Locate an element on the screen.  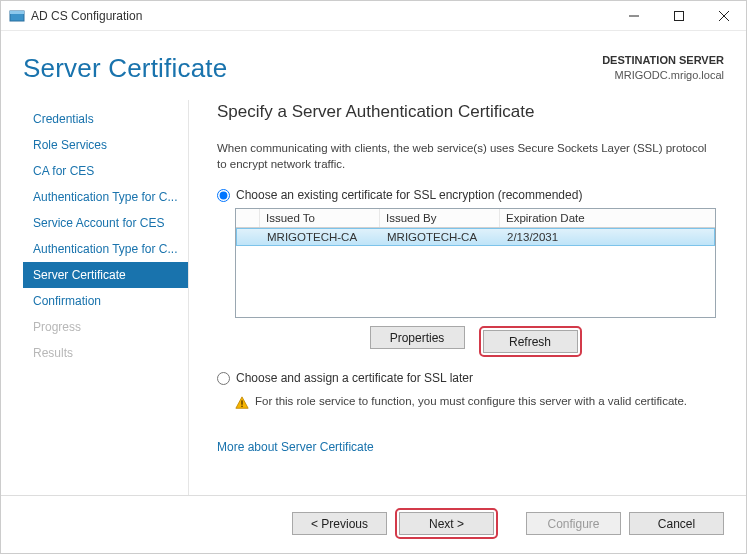
refresh-highlight: Refresh is located at coordinates (530, 342).